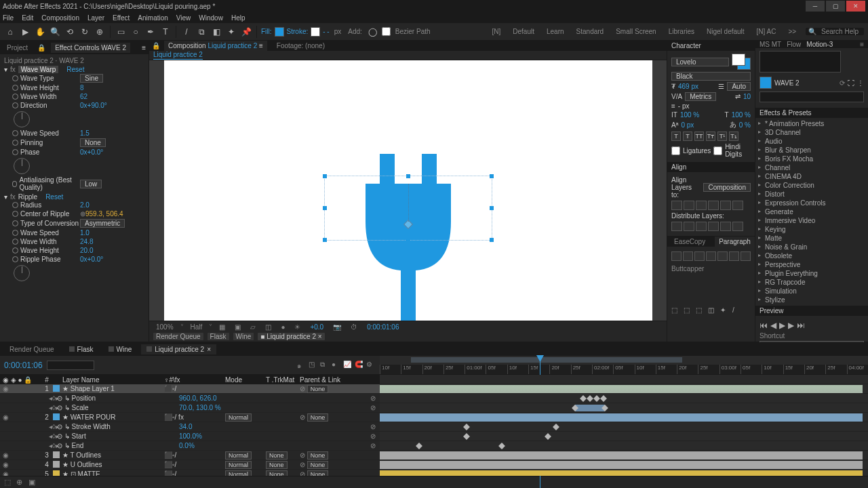  What do you see at coordinates (283, 327) in the screenshot?
I see `channel-icon: ●` at bounding box center [283, 327].